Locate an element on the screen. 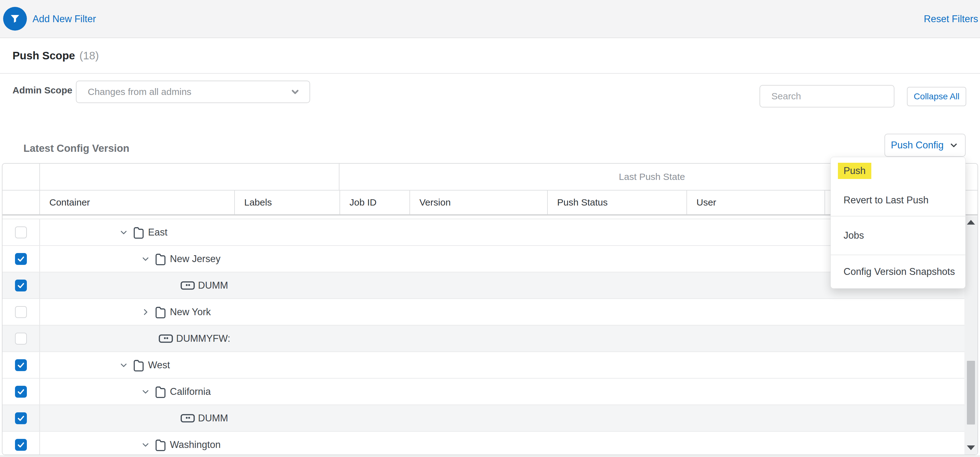 The image size is (980, 457). filter-icon is located at coordinates (15, 19).